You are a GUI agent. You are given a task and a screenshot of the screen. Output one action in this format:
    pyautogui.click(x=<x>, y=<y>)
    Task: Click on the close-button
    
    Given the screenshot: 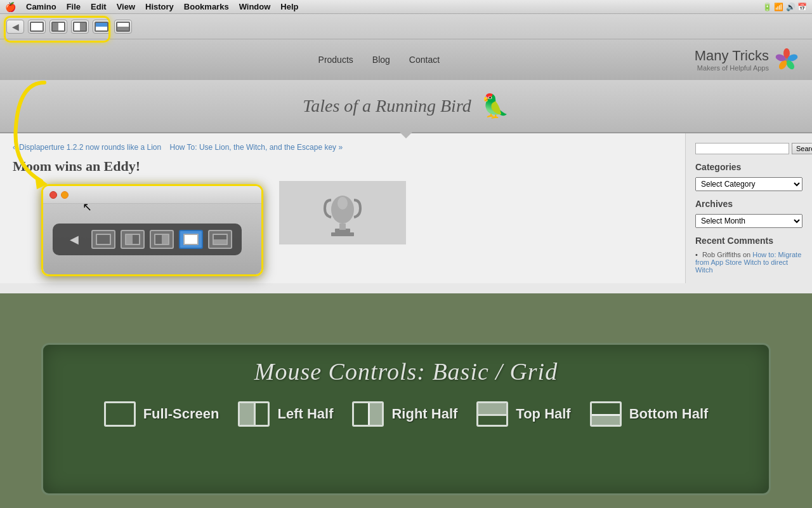 What is the action you would take?
    pyautogui.click(x=53, y=195)
    